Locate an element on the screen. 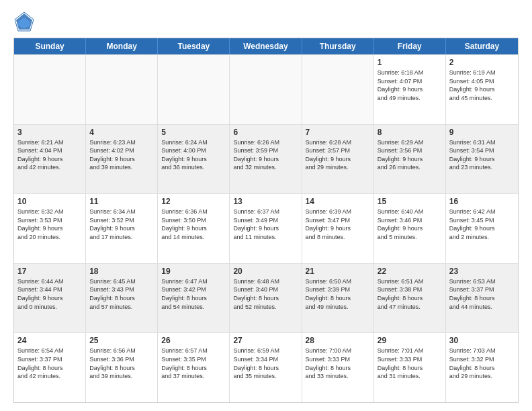 This screenshot has width=532, height=411. day-info: Sunrise: 6:51 AM Sunset: 3:38 PM Dayligh… is located at coordinates (410, 294).